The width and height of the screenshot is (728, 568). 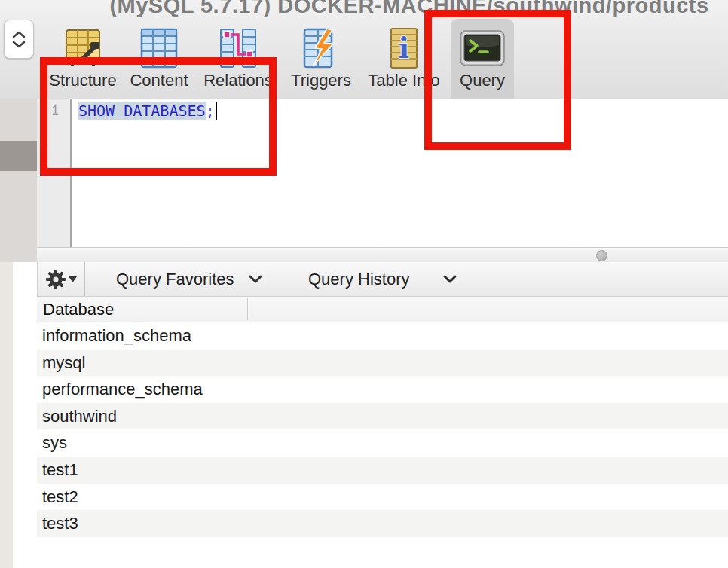 I want to click on sql-query-text: SHOW DATABASES;, so click(x=148, y=111).